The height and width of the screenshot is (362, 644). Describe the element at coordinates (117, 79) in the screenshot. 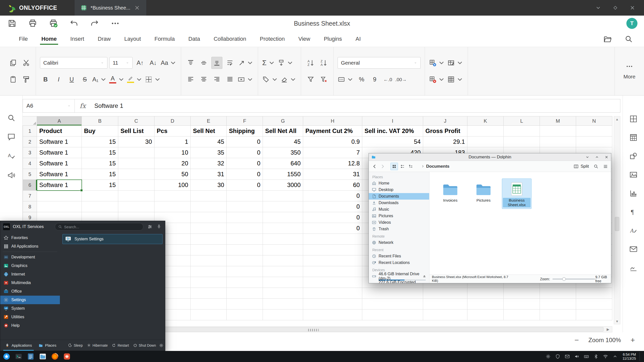

I see `font-color-button: A` at that location.